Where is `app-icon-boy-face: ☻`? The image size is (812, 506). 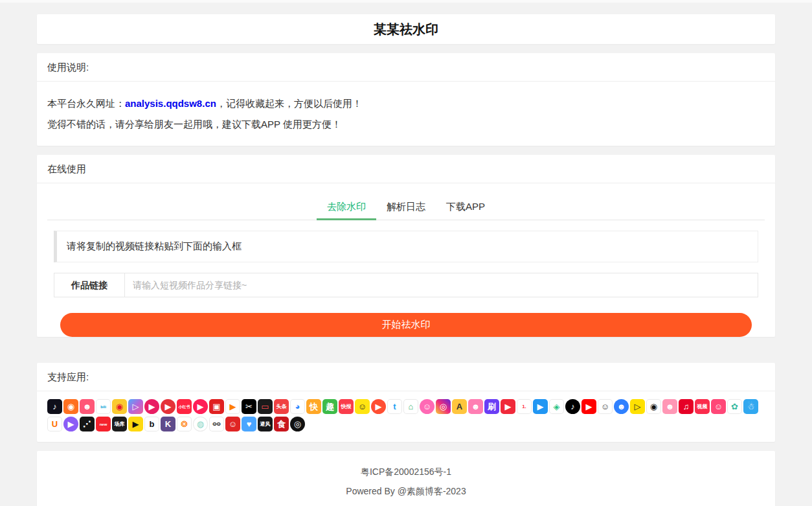
app-icon-boy-face: ☻ is located at coordinates (475, 407).